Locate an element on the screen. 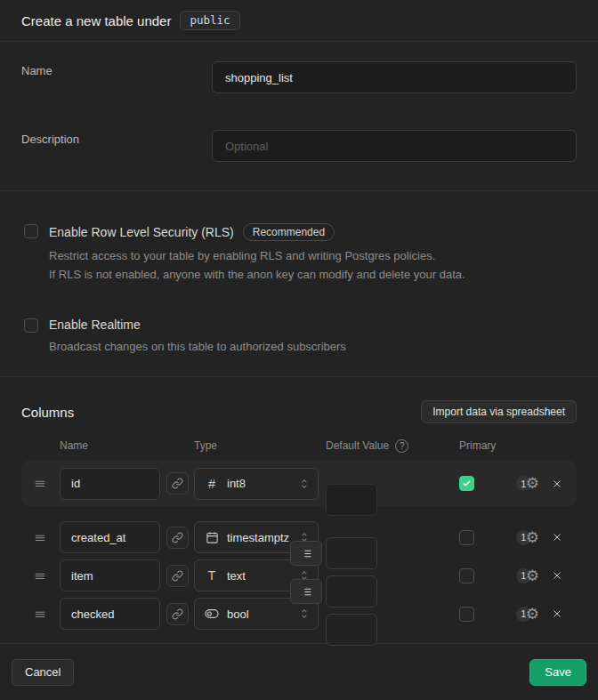  save-button: Save is located at coordinates (558, 672).